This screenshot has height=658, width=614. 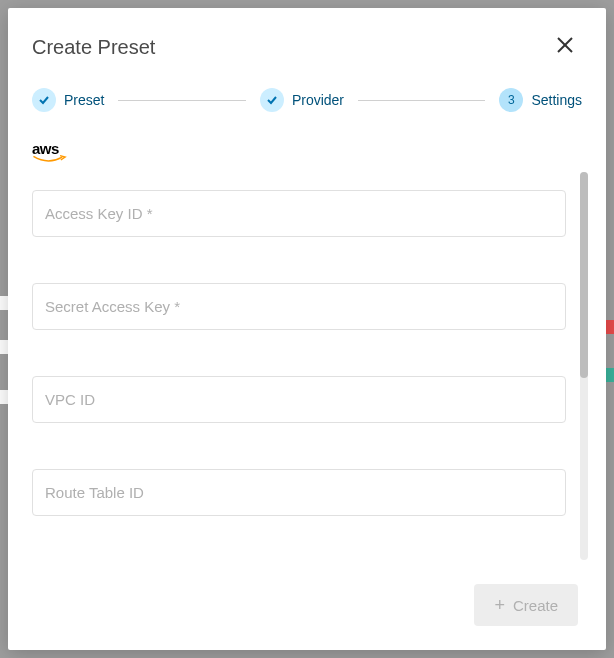 I want to click on provider-logo-row: aws, so click(x=307, y=151).